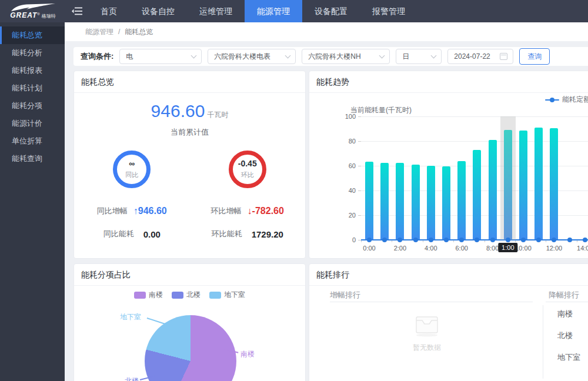  What do you see at coordinates (585, 240) in the screenshot?
I see `quota-point-14:00` at bounding box center [585, 240].